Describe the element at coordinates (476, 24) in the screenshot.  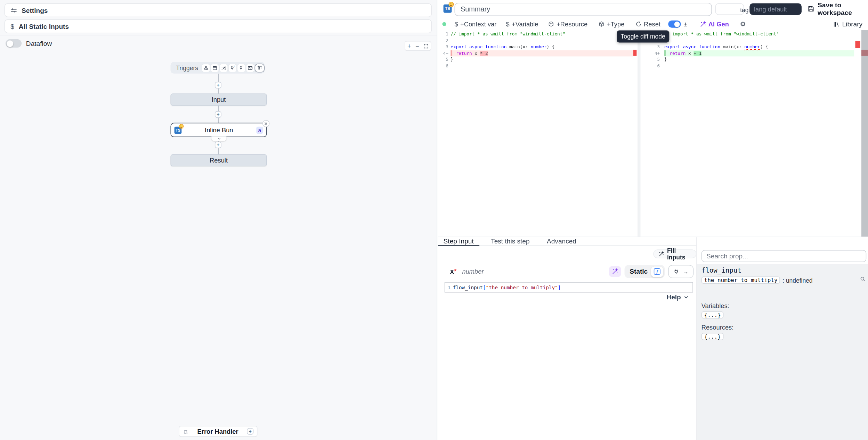
I see `add-context-var-button: $ +Context var` at that location.